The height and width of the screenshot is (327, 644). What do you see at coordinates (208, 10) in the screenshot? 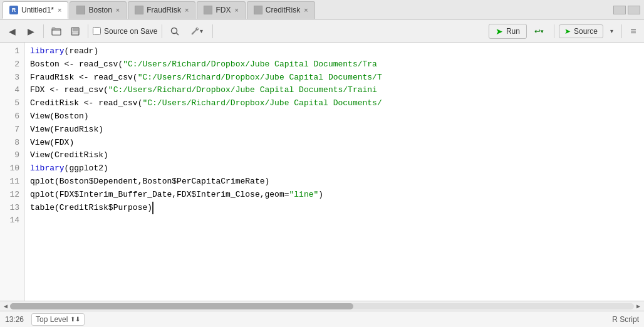
I see `grid-icon-fdx` at bounding box center [208, 10].